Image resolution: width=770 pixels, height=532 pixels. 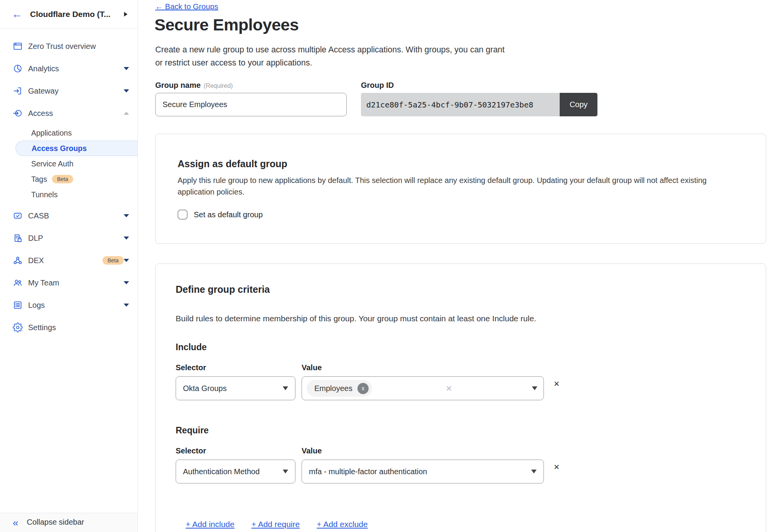 What do you see at coordinates (377, 86) in the screenshot?
I see `group-id-label: Group ID` at bounding box center [377, 86].